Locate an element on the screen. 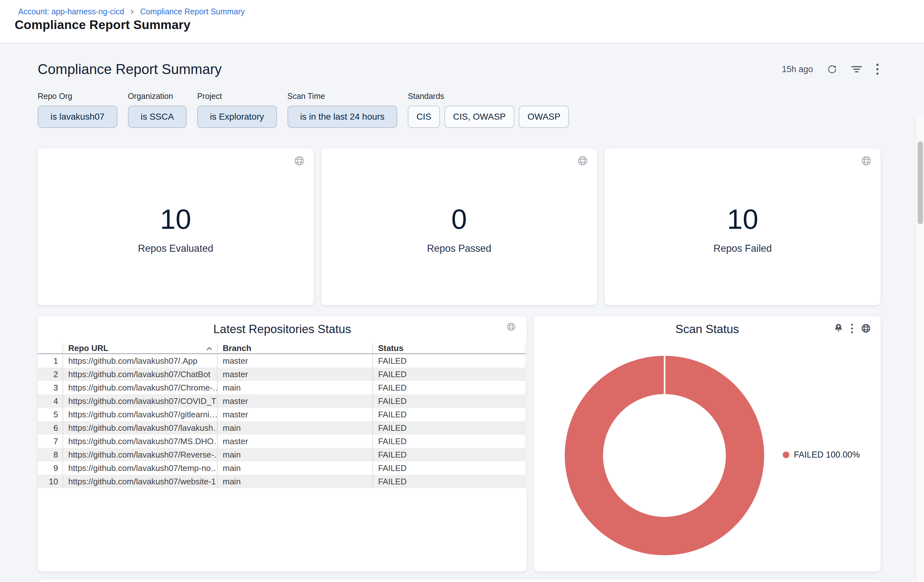  dashboard-meta: 15h ago is located at coordinates (831, 69).